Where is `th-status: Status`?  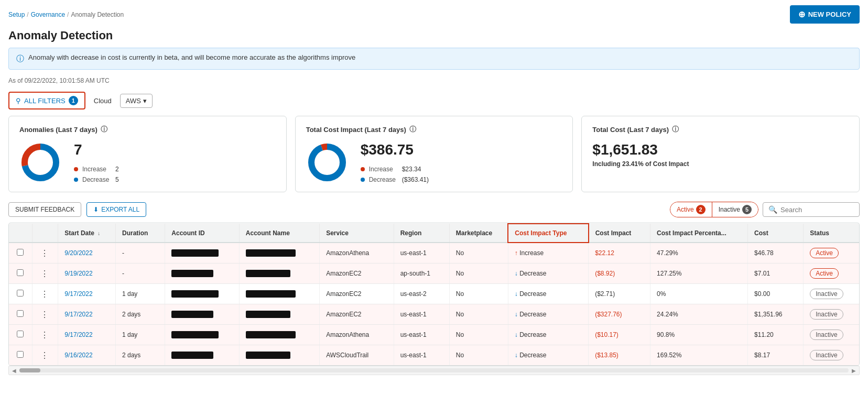
th-status: Status is located at coordinates (831, 233).